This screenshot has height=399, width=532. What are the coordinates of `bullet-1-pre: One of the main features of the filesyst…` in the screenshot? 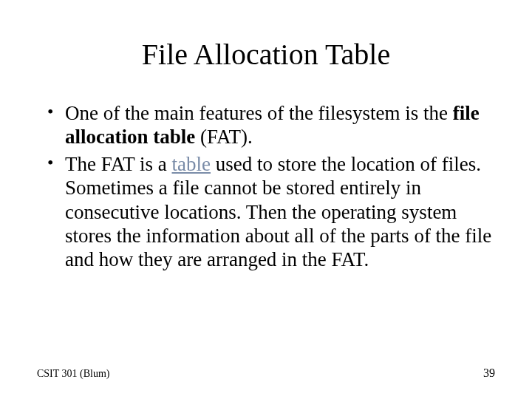 It's located at (259, 113).